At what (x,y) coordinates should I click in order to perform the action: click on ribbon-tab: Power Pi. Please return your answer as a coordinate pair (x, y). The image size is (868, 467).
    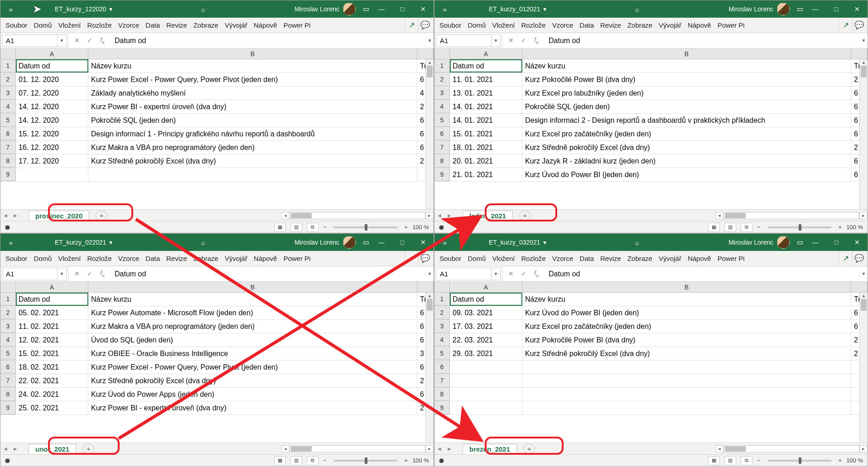
    Looking at the image, I should click on (731, 259).